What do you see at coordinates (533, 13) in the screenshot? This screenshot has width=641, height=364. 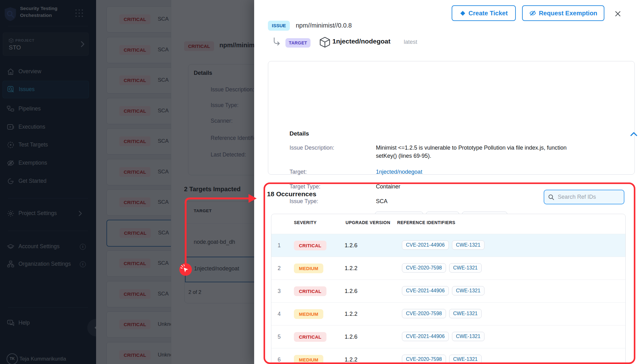 I see `eye-off-icon` at bounding box center [533, 13].